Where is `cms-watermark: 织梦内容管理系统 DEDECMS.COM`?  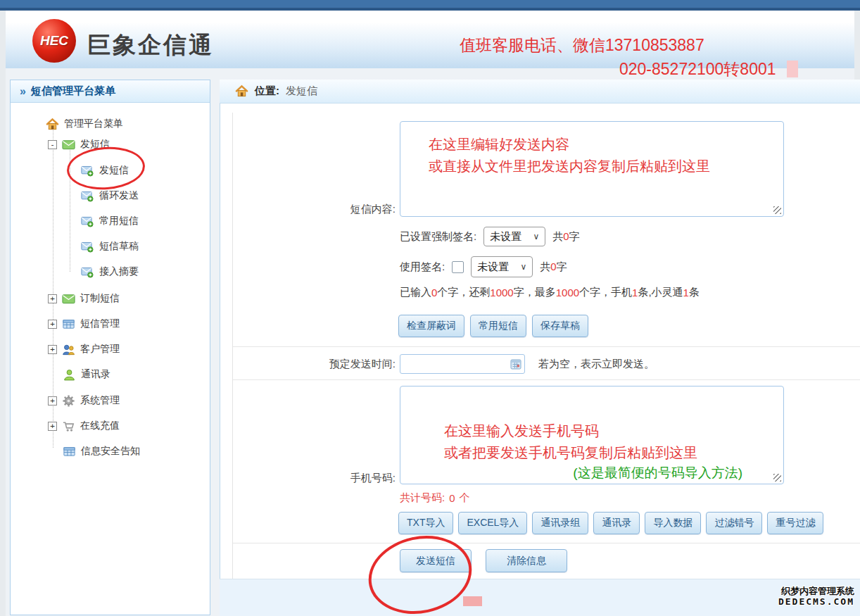
cms-watermark: 织梦内容管理系统 DEDECMS.COM is located at coordinates (816, 596).